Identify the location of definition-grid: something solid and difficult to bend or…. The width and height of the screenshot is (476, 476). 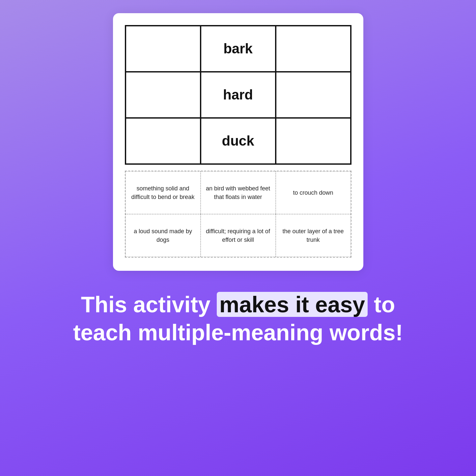
(238, 214).